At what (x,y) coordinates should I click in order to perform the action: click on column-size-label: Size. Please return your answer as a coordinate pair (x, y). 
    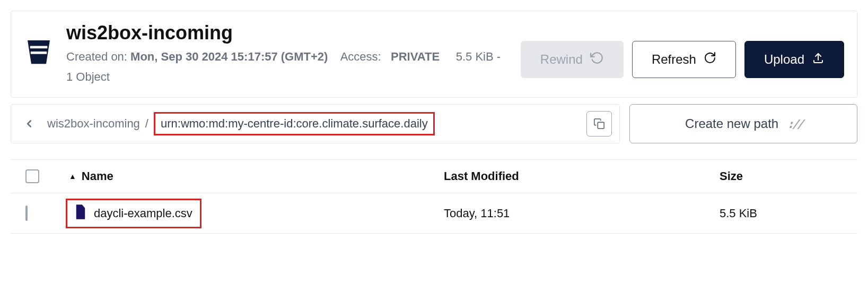
    Looking at the image, I should click on (731, 176).